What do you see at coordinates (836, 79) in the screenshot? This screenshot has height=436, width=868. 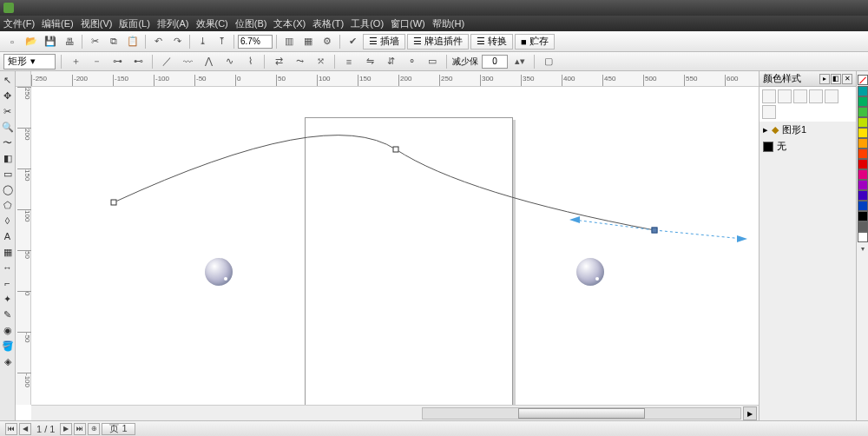 I see `docker-pin-icon: ◧` at bounding box center [836, 79].